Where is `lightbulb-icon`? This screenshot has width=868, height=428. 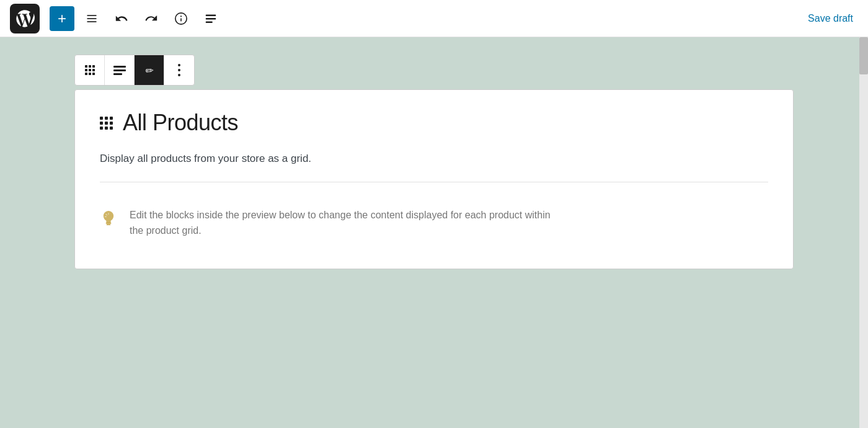
lightbulb-icon is located at coordinates (108, 220).